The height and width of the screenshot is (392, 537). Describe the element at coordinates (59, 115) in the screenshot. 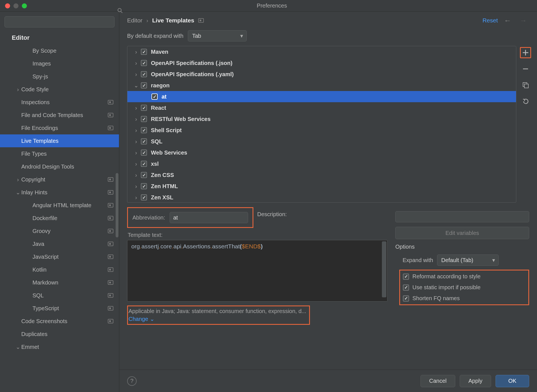

I see `sidebar-item: File and Code Templates` at that location.